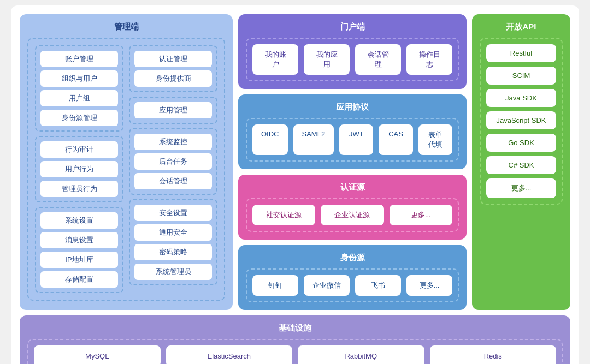 Image resolution: width=590 pixels, height=364 pixels. I want to click on admin-group-settings: 系统设置 消息设置 IP地址库 存储配置, so click(79, 250).